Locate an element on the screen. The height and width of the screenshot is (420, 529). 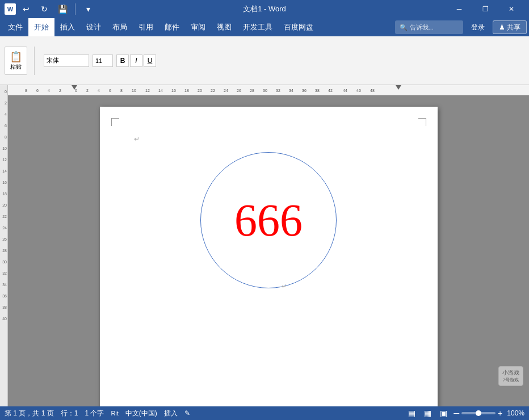
paragraph-mark-2: ↵ is located at coordinates (284, 286).